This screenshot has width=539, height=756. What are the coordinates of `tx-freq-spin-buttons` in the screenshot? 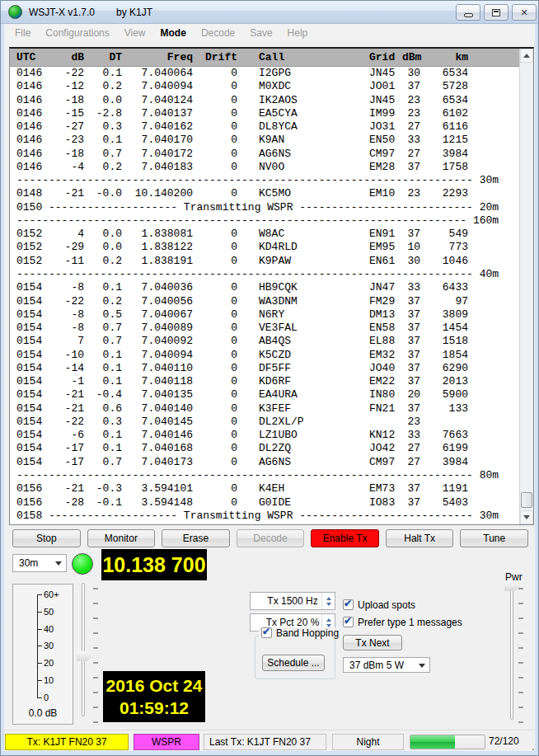 It's located at (328, 601).